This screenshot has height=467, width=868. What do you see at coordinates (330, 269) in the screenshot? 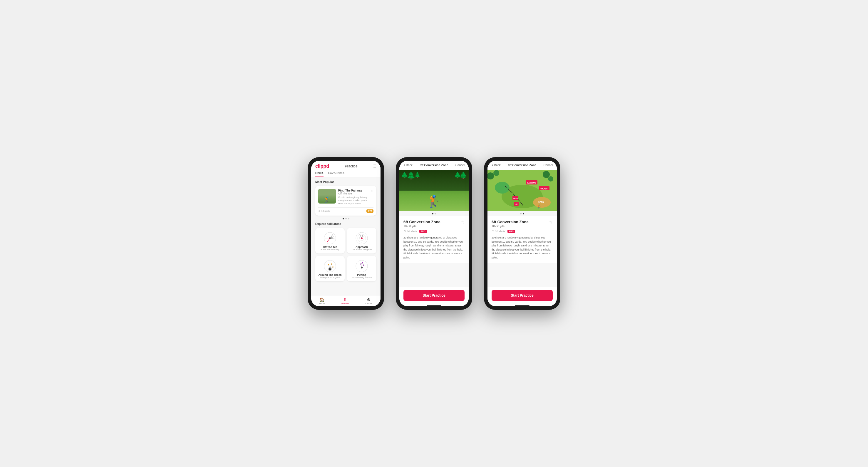
I see `skill-card-atg: Around The Green Hone your short game` at bounding box center [330, 269].